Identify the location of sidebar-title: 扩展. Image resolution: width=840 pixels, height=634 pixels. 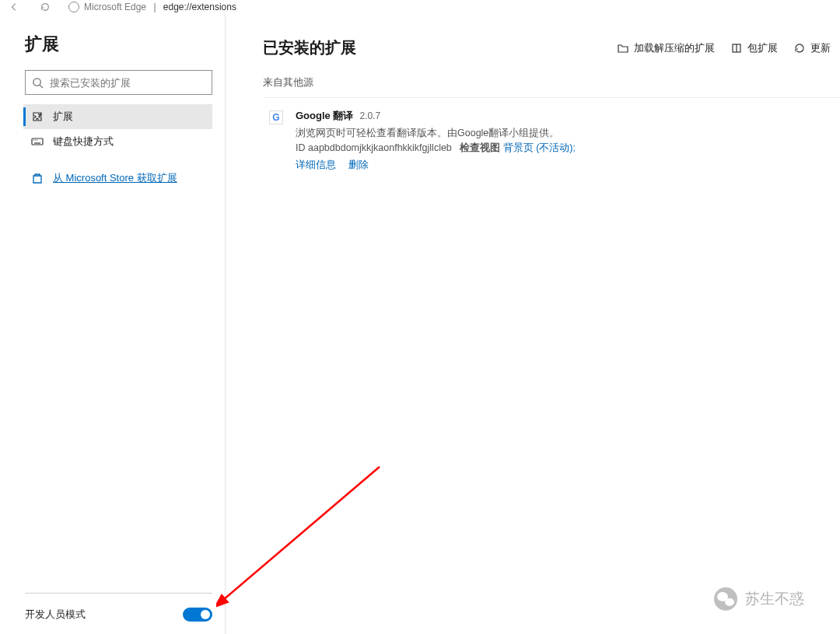
(118, 44).